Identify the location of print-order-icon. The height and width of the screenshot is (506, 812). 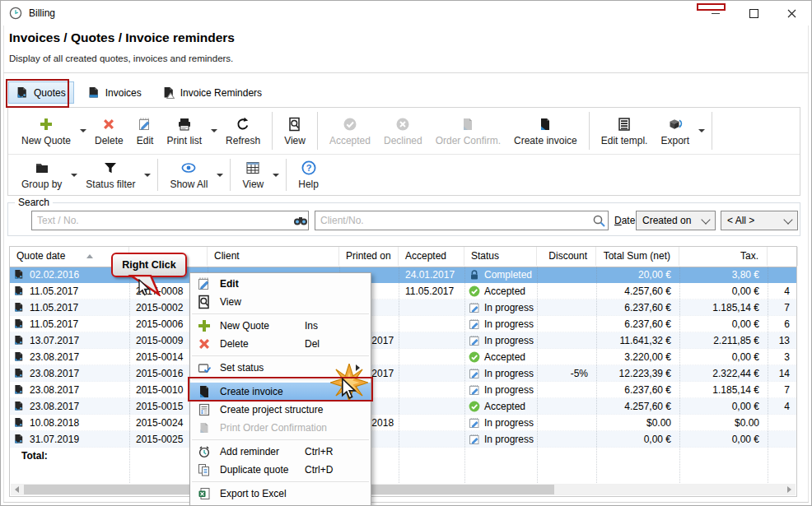
(204, 428).